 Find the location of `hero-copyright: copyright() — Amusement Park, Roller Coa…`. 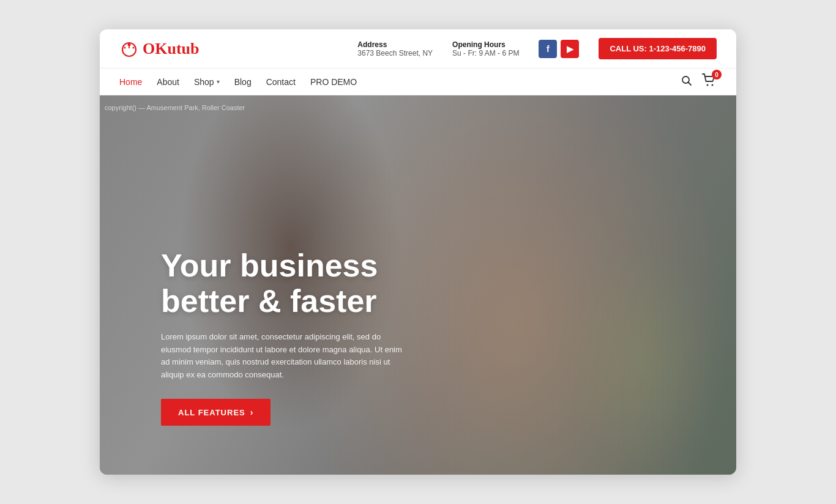

hero-copyright: copyright() — Amusement Park, Roller Coa… is located at coordinates (175, 108).